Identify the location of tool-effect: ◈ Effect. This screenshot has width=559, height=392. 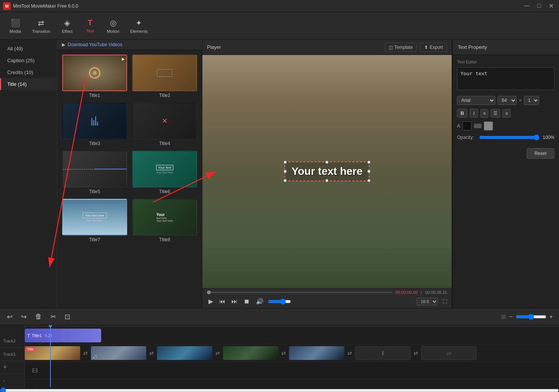
(67, 26).